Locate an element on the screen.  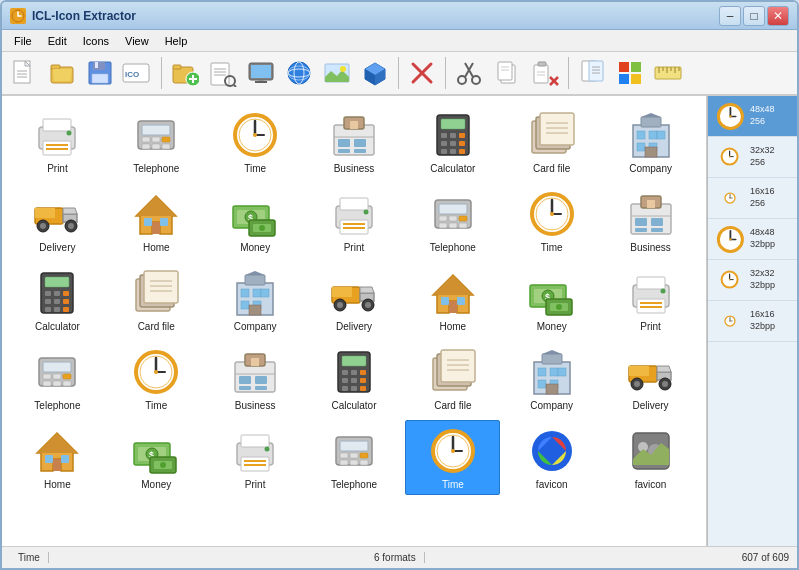
ruler-button is located at coordinates (668, 73).